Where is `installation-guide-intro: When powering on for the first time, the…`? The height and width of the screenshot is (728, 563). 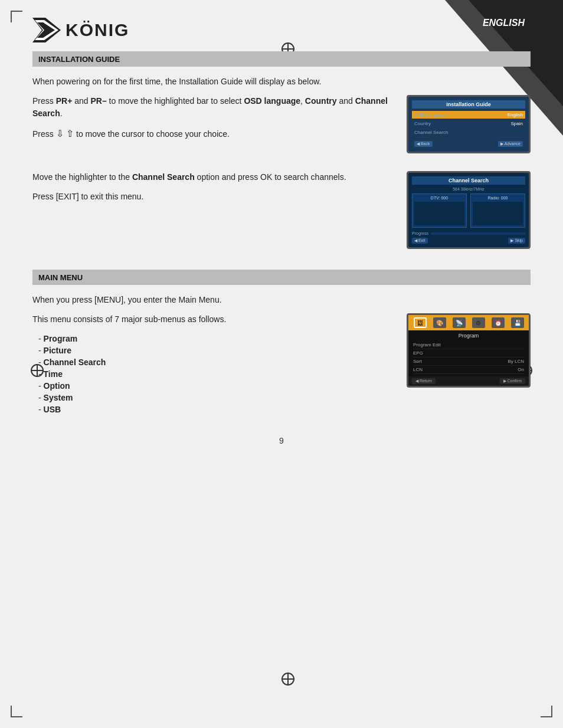 installation-guide-intro: When powering on for the first time, the… is located at coordinates (282, 81).